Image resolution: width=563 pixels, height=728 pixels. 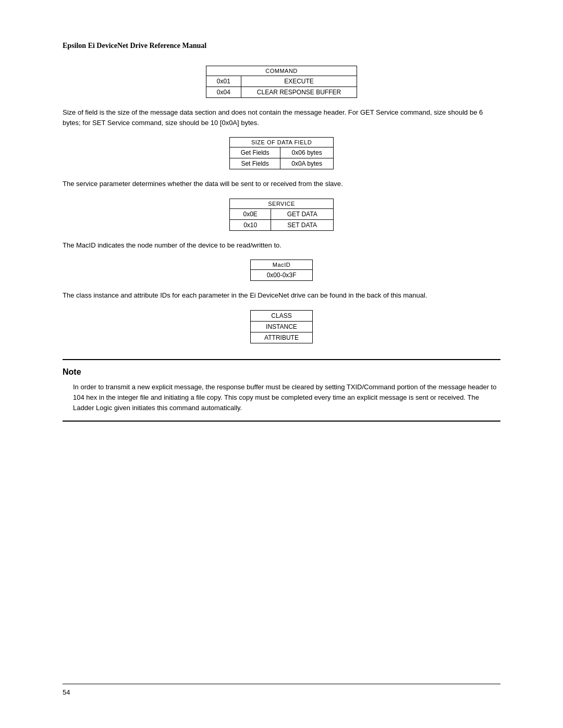 I want to click on service-table-container: SERVICE 0x0E GET DATA 0x10 SET DATA, so click(x=282, y=215).